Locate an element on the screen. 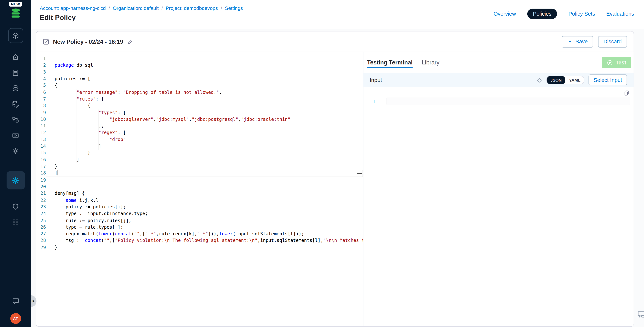 The image size is (644, 327). line-content: { is located at coordinates (204, 86).